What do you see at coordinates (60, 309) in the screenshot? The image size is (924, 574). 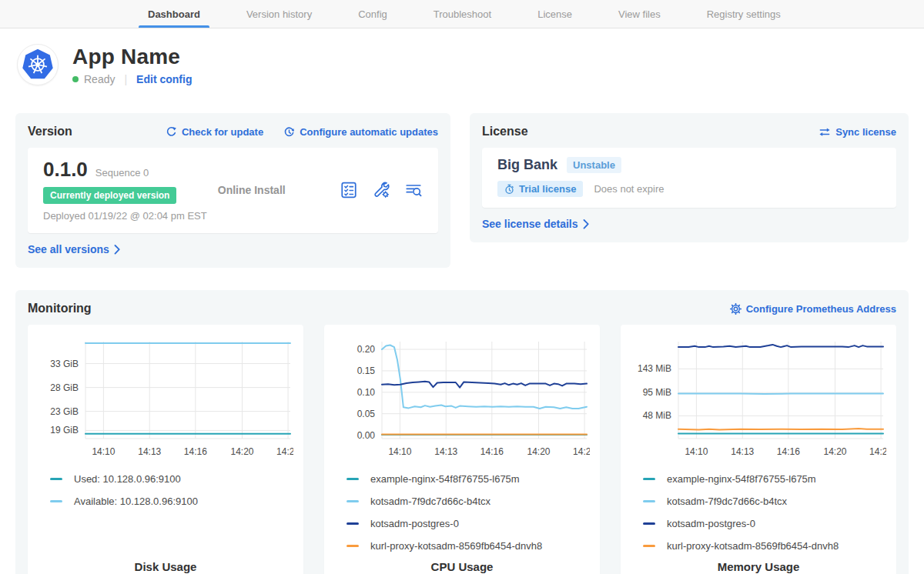 I see `monitoring-title: Monitoring` at bounding box center [60, 309].